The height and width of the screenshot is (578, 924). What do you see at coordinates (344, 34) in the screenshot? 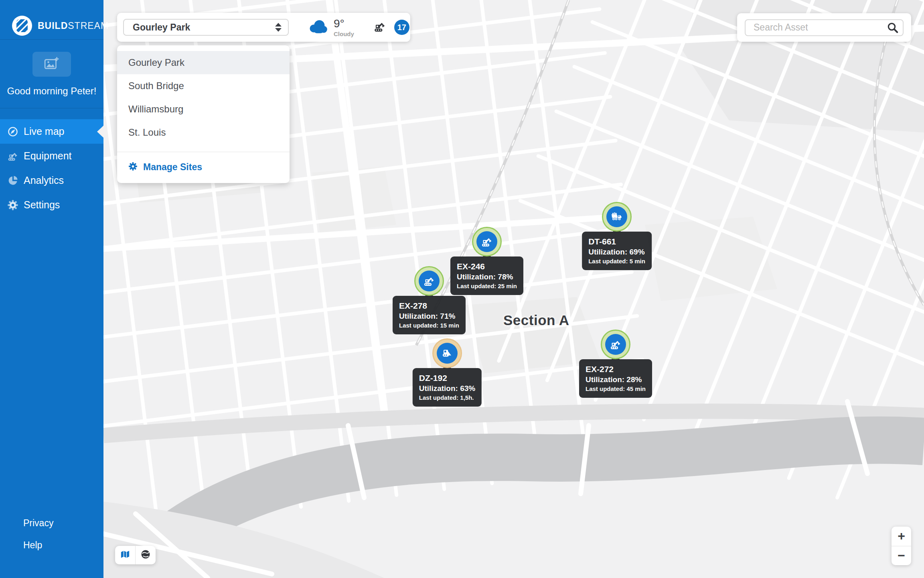
I see `weather-condition: Cloudy` at bounding box center [344, 34].